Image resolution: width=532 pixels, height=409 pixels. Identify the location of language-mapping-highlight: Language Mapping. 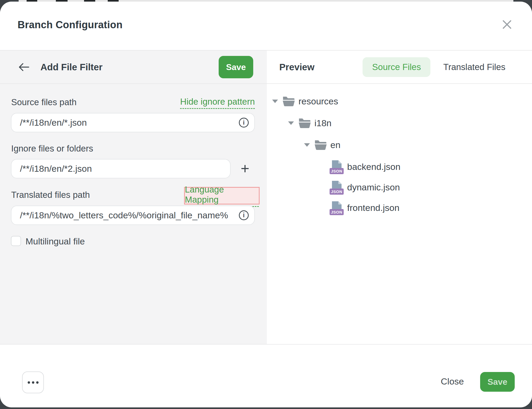
(222, 196).